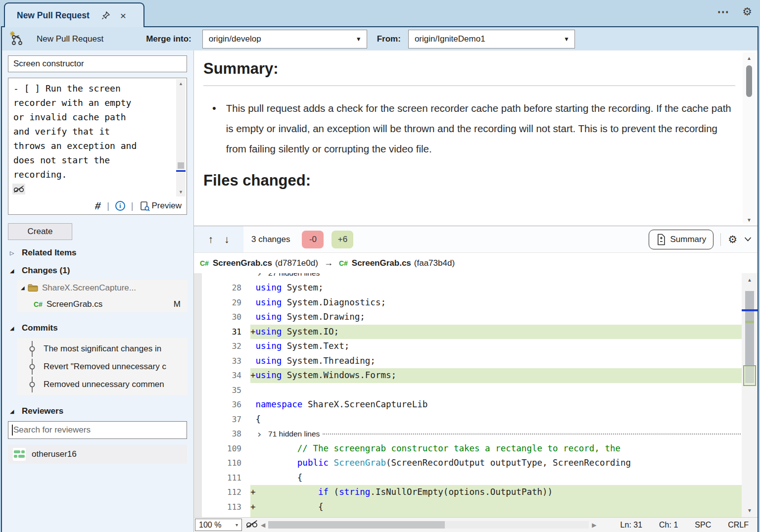 The width and height of the screenshot is (760, 532). I want to click on code-line-36: 36 namespace ShareX.ScreenCaptureLib, so click(468, 405).